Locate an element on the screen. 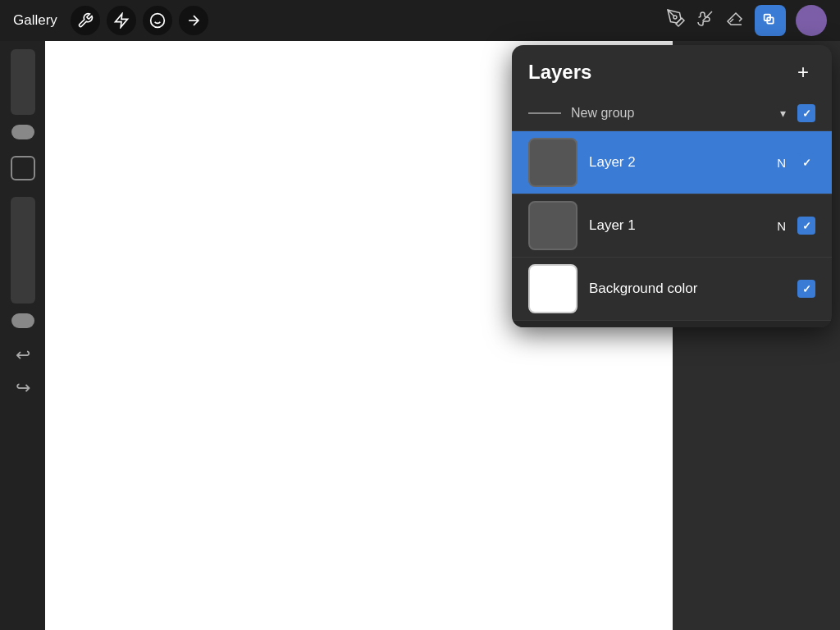 This screenshot has width=840, height=630. new-group-visibility-checkbox is located at coordinates (806, 113).